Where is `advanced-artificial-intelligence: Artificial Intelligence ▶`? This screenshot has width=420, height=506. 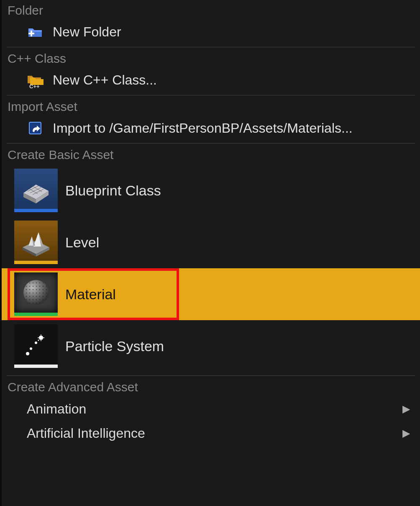
advanced-artificial-intelligence: Artificial Intelligence ▶ is located at coordinates (211, 433).